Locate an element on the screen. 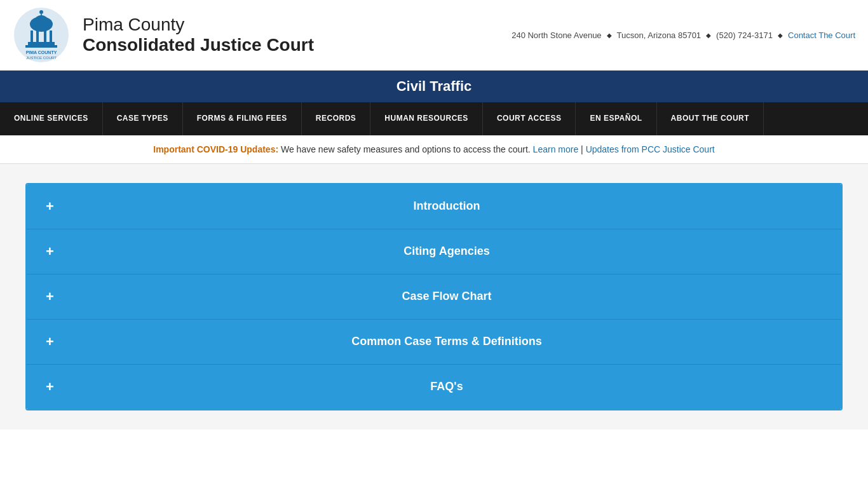  covid-banner: Important COVID-19 Updates: We have new … is located at coordinates (434, 150).